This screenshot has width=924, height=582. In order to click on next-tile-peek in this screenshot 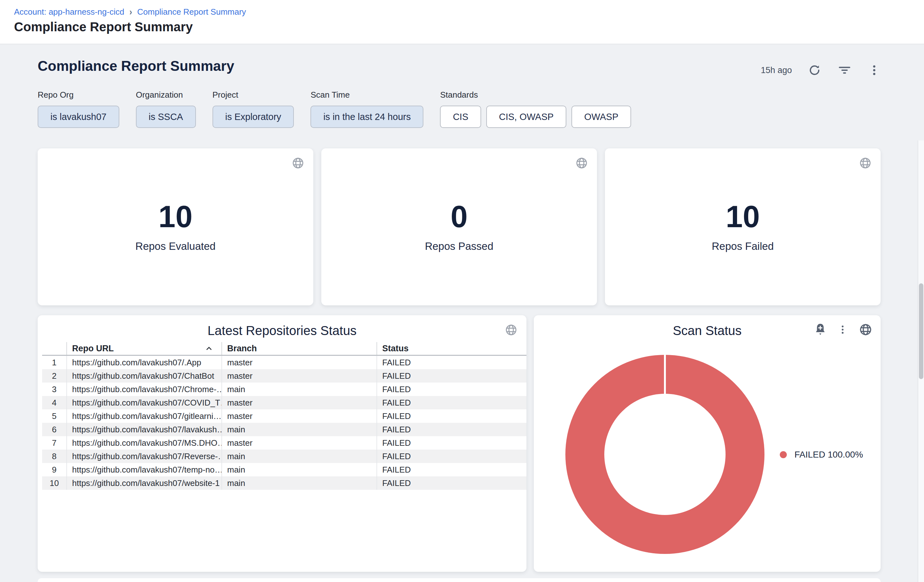, I will do `click(459, 580)`.